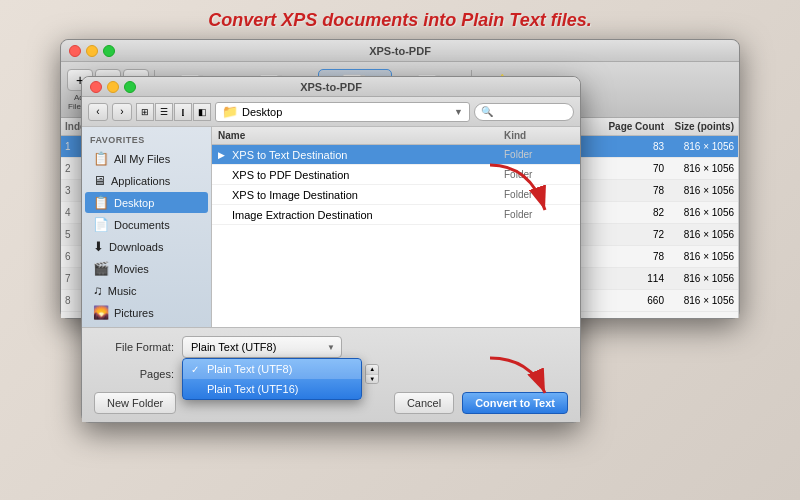 The height and width of the screenshot is (500, 800). I want to click on dropdown-item-utf16: Plain Text (UTF16), so click(272, 389).